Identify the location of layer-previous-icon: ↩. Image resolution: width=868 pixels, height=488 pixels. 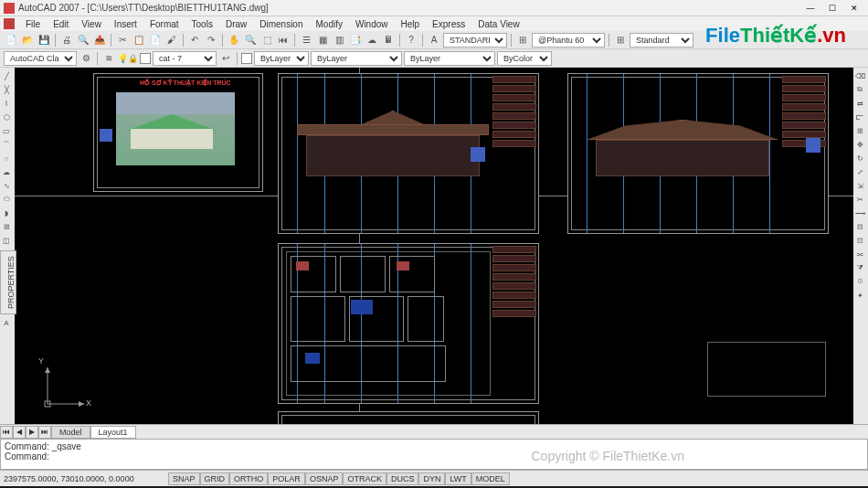
(226, 58).